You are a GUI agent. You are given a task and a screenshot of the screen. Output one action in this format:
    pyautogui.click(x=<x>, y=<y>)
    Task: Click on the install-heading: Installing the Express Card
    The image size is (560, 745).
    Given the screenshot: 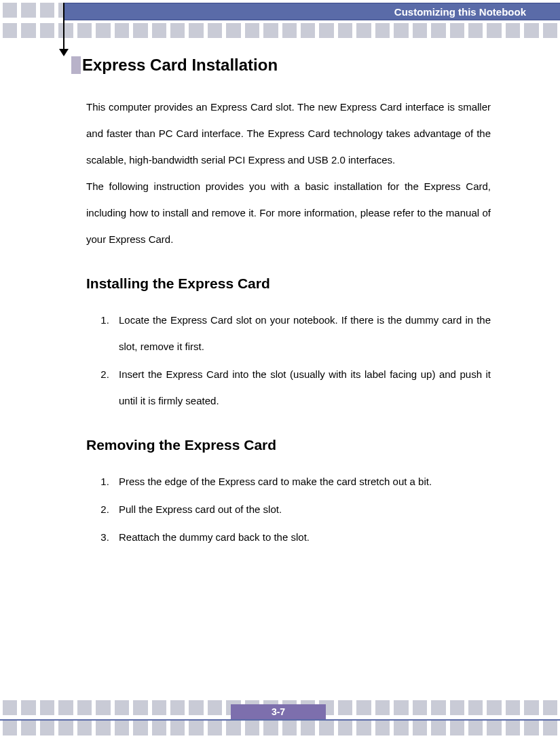 What is the action you would take?
    pyautogui.click(x=296, y=284)
    